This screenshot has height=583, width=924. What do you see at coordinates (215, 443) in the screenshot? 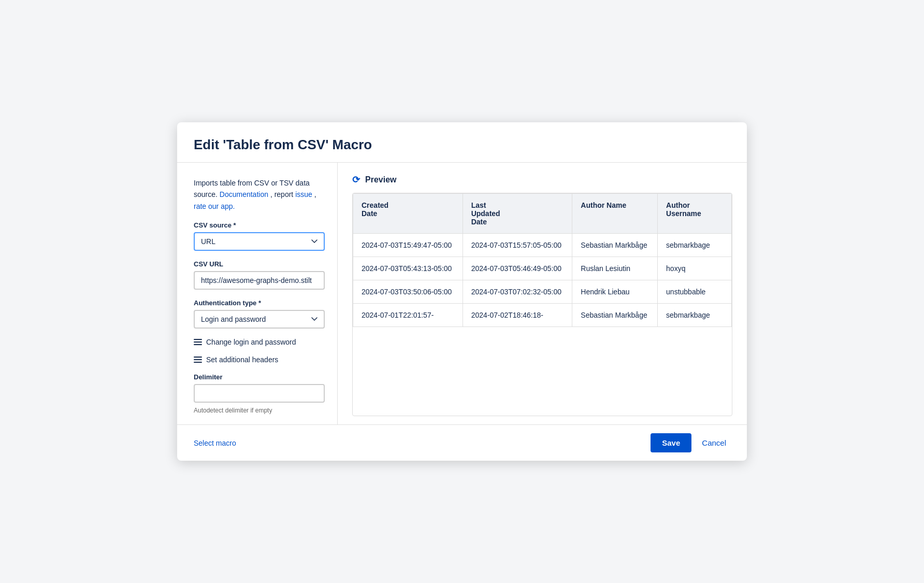
I see `select-macro-link: Select macro` at bounding box center [215, 443].